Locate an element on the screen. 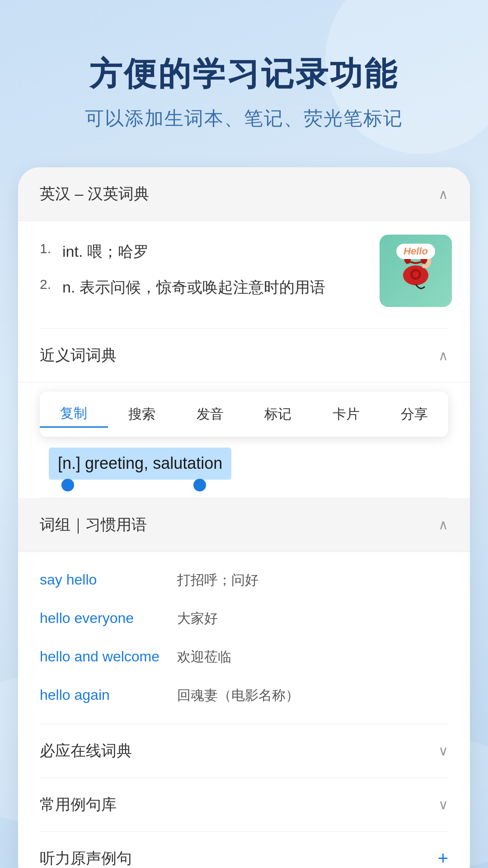 Image resolution: width=488 pixels, height=868 pixels. def-number-1: 1. is located at coordinates (51, 248).